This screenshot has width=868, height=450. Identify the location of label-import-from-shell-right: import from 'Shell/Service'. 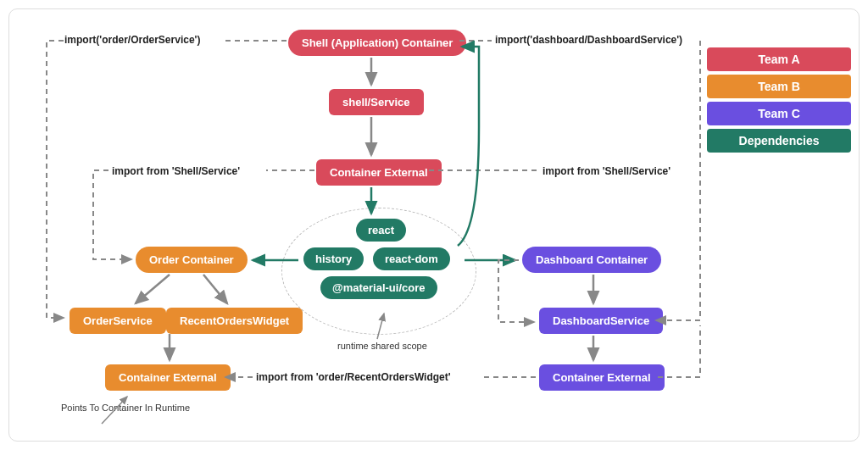
(607, 171).